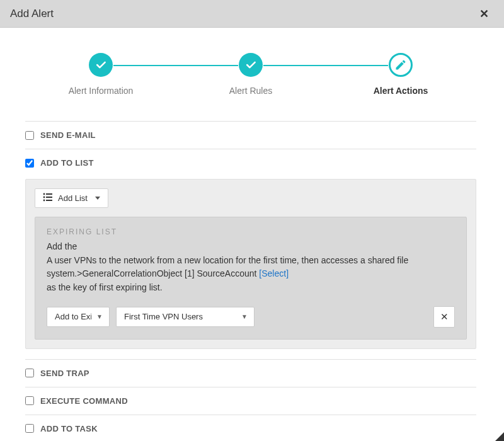 The image size is (504, 441). Describe the element at coordinates (30, 401) in the screenshot. I see `execute-command-checkbox` at that location.